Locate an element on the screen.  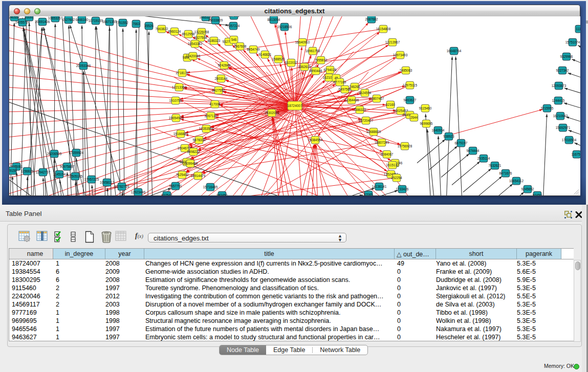
svg-text: 5498222 is located at coordinates (193, 151).